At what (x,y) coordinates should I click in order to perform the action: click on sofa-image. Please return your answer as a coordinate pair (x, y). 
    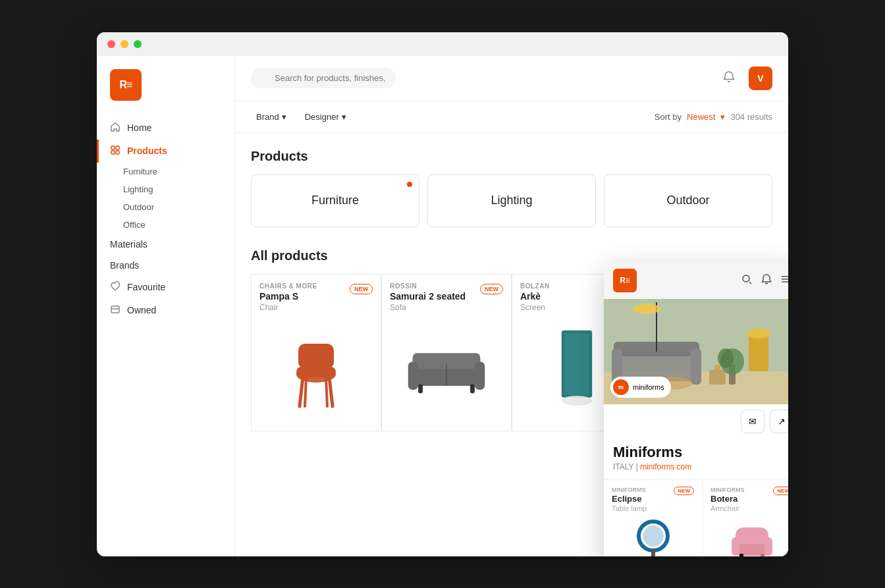
    Looking at the image, I should click on (446, 370).